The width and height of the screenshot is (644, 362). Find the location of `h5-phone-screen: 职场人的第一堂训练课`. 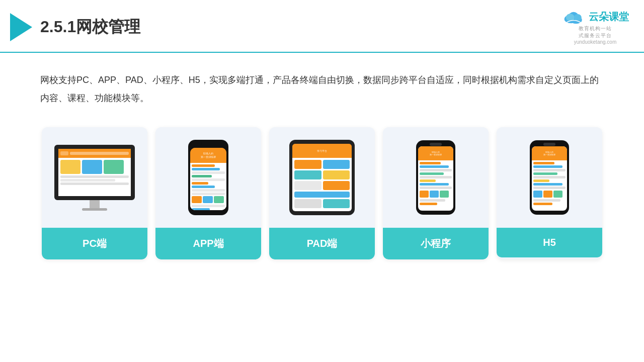

h5-phone-screen: 职场人的第一堂训练课 is located at coordinates (549, 178).